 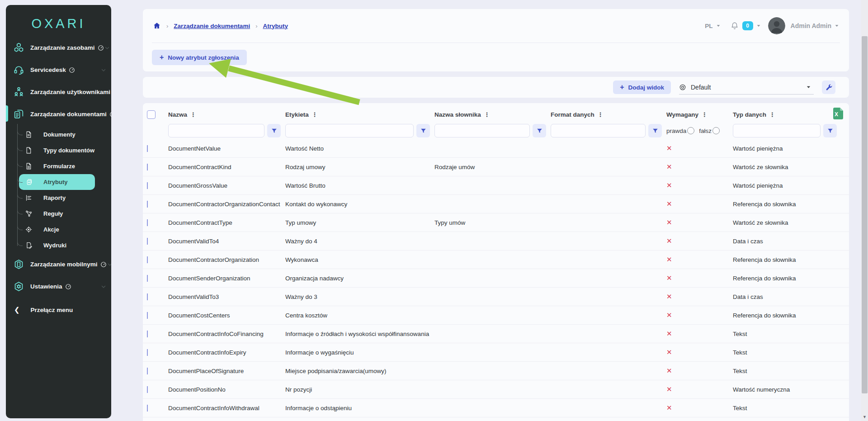 I want to click on language-selector: PL, so click(x=709, y=26).